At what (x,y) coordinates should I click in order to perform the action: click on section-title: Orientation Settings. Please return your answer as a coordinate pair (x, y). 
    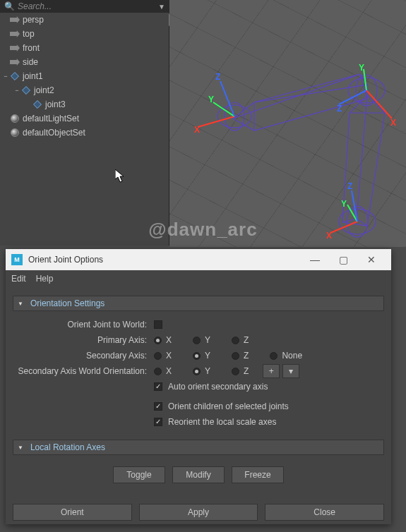
    Looking at the image, I should click on (68, 303).